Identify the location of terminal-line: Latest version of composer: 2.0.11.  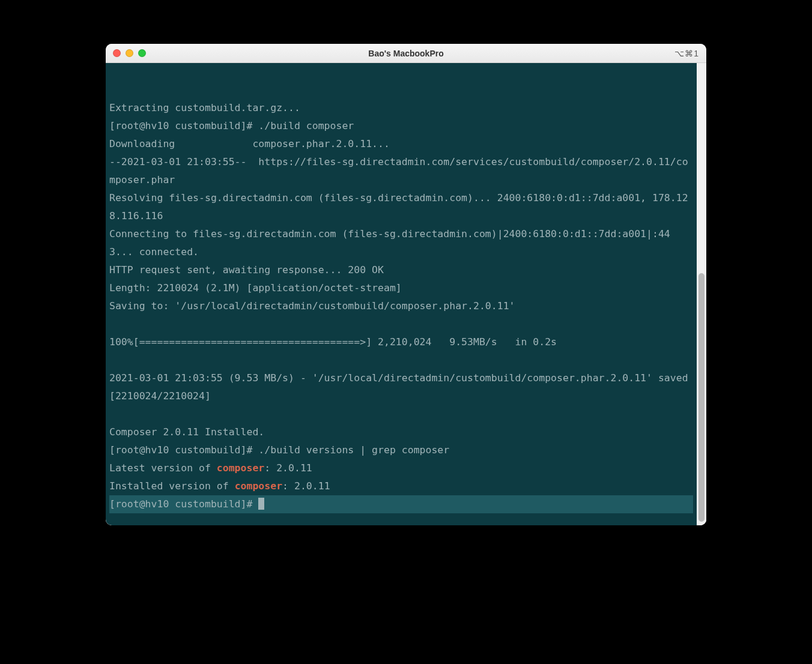
(401, 468).